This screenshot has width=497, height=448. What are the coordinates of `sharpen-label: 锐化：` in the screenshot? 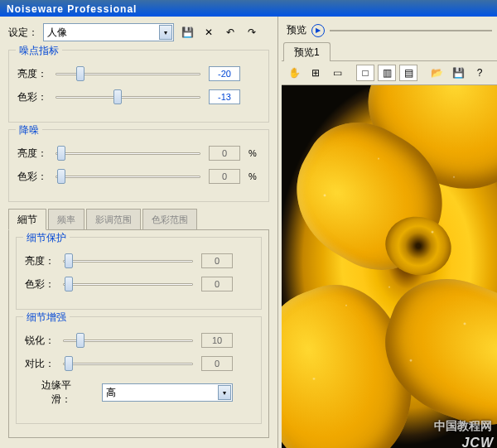 It's located at (40, 341).